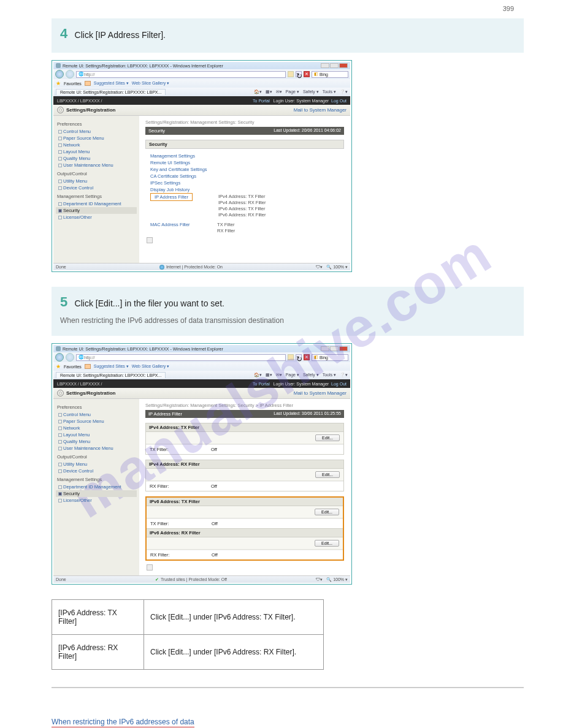 The height and width of the screenshot is (728, 563). I want to click on link-key-cert-settings: Key and Certificate Settings, so click(247, 169).